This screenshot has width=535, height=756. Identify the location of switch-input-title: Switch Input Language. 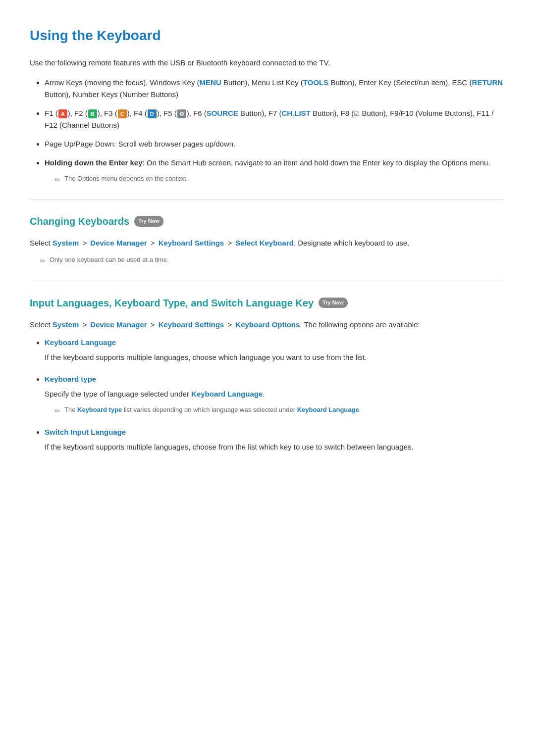
(275, 432).